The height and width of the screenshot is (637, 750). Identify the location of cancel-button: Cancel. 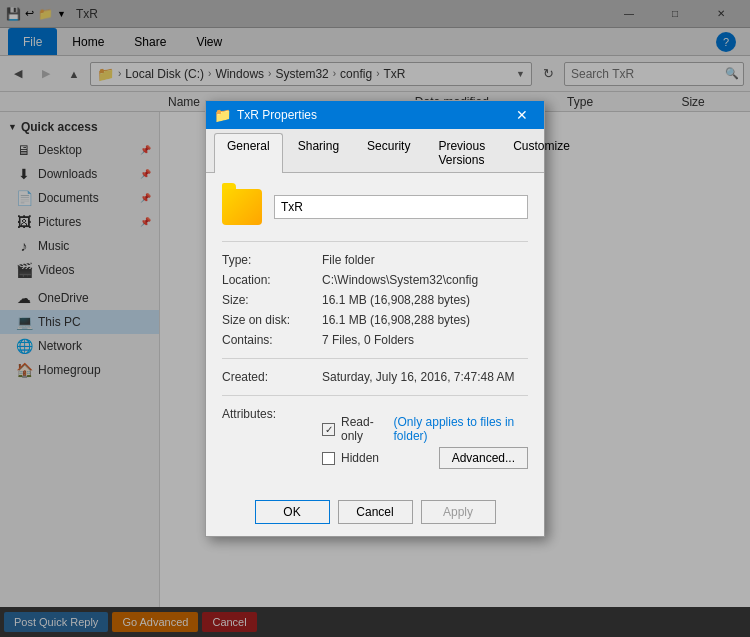
(376, 512).